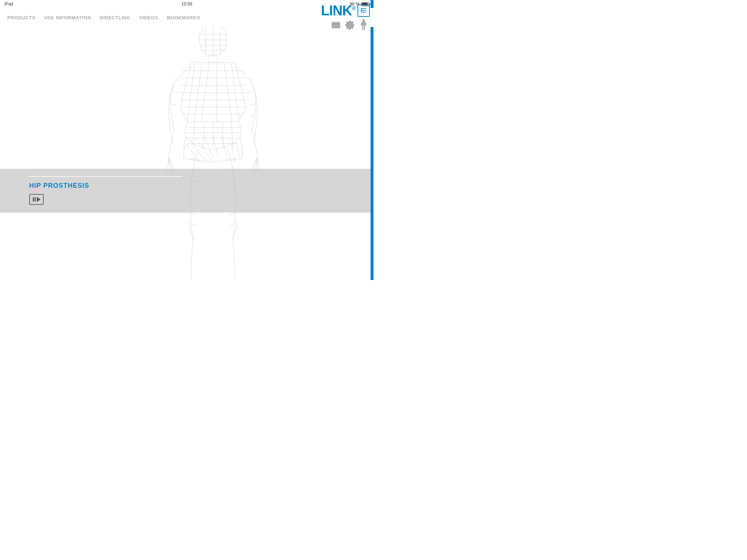 The width and height of the screenshot is (747, 560). What do you see at coordinates (9, 4) in the screenshot?
I see `device-name: iPad` at bounding box center [9, 4].